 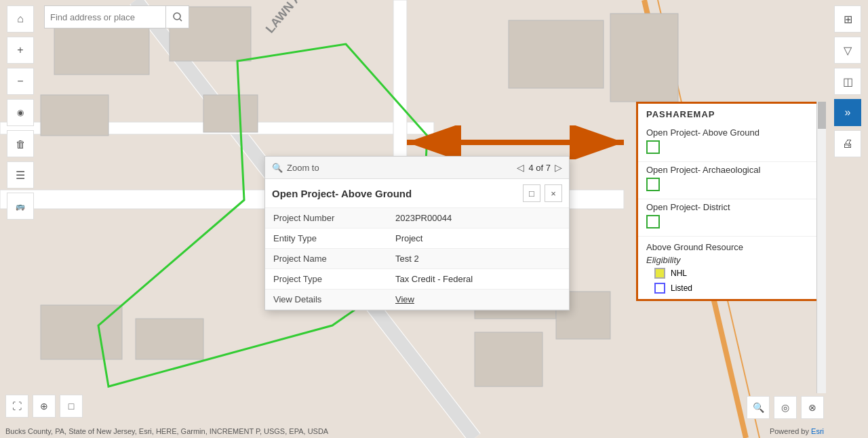 I want to click on table-row: Entity Type Project, so click(x=417, y=239).